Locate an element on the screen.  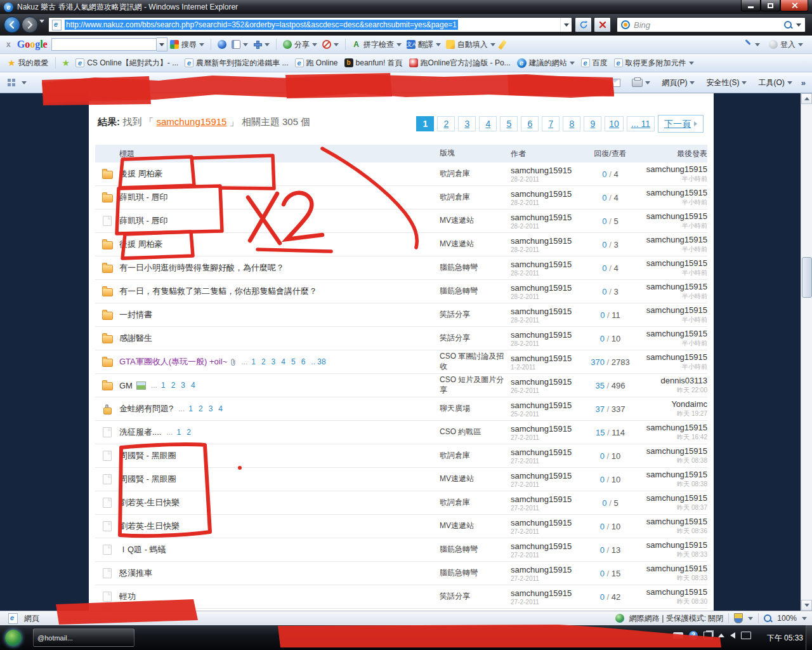
forum-link: CSO 軍團討論及招收 is located at coordinates (472, 361).